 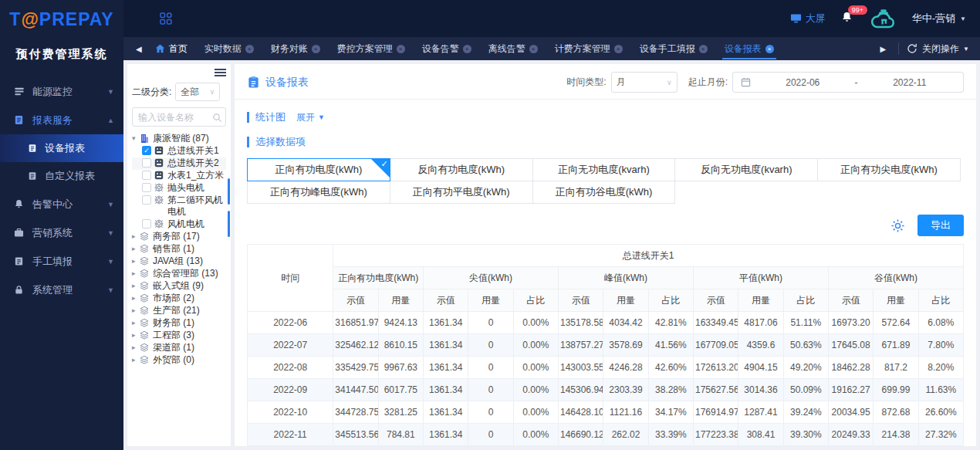 What do you see at coordinates (229, 49) in the screenshot?
I see `tab-实时数据: 实时数据×` at bounding box center [229, 49].